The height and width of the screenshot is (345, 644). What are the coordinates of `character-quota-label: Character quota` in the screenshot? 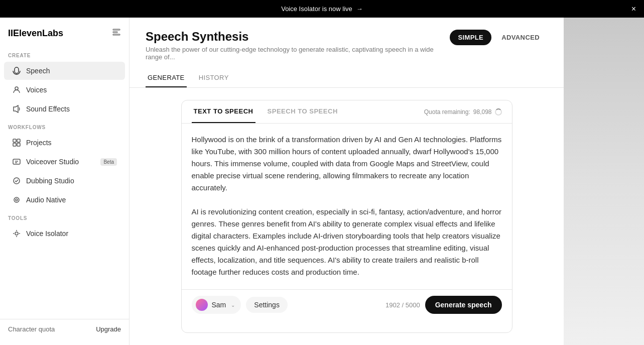 It's located at (31, 329).